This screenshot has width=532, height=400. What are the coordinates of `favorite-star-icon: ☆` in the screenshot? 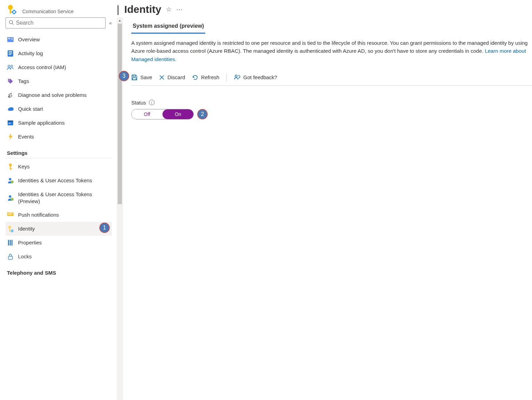 It's located at (169, 9).